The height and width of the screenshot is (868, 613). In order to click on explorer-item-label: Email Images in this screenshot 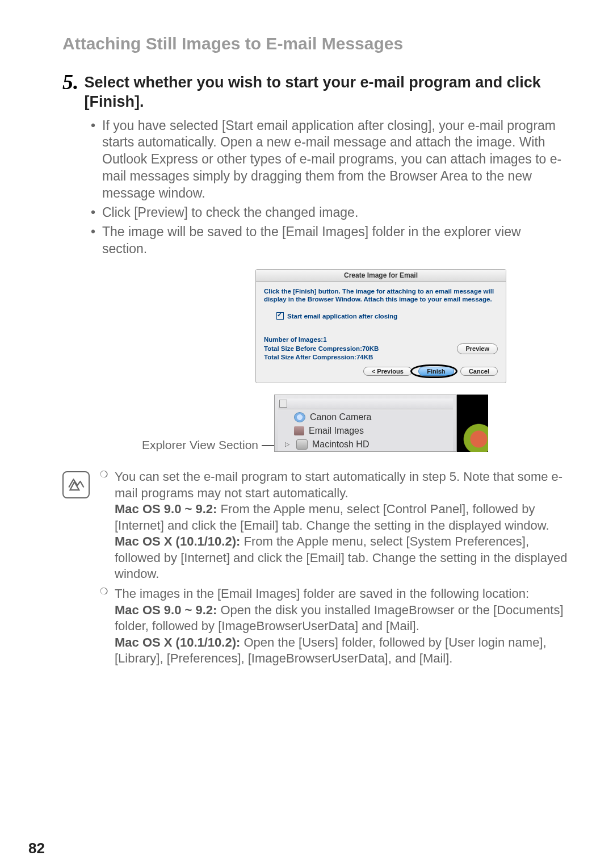, I will do `click(336, 431)`.